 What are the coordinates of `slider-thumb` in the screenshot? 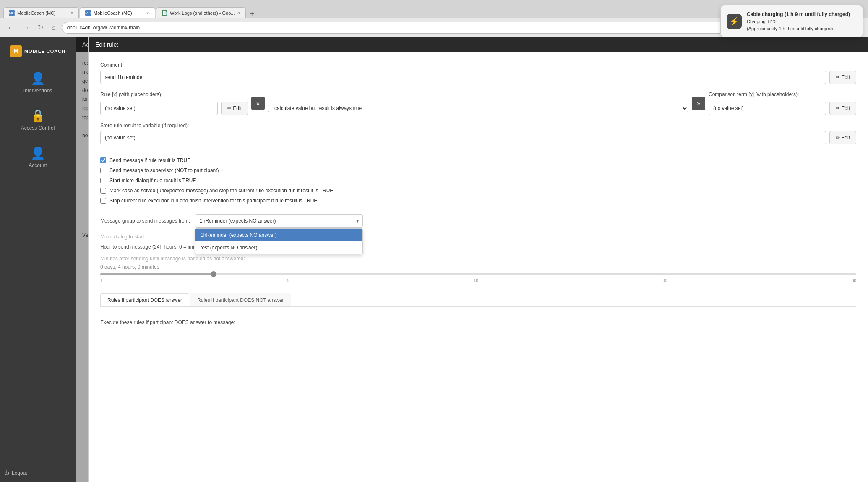 It's located at (214, 274).